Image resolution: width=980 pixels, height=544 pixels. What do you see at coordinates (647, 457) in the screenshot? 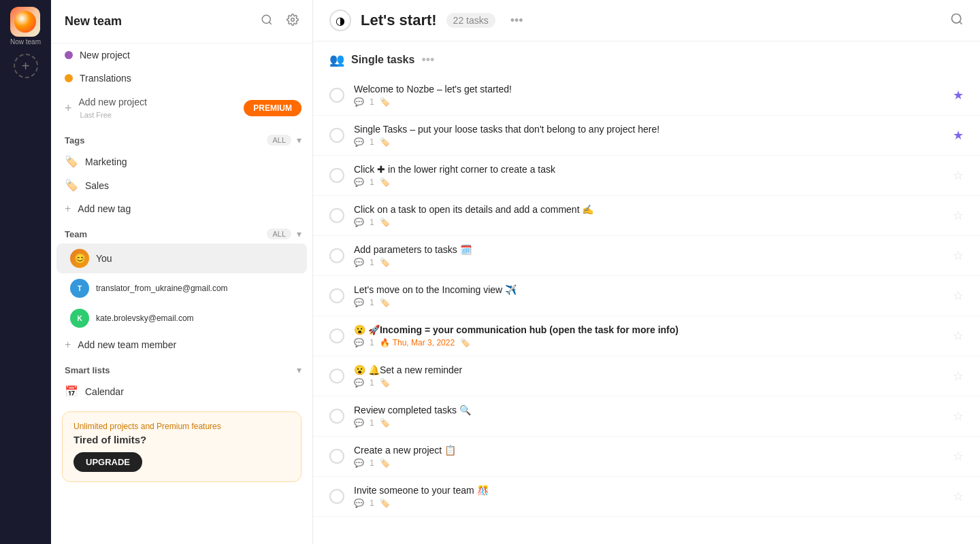
I see `table-row: Create a new project 📋 💬 1 🏷️ ☆` at bounding box center [647, 457].